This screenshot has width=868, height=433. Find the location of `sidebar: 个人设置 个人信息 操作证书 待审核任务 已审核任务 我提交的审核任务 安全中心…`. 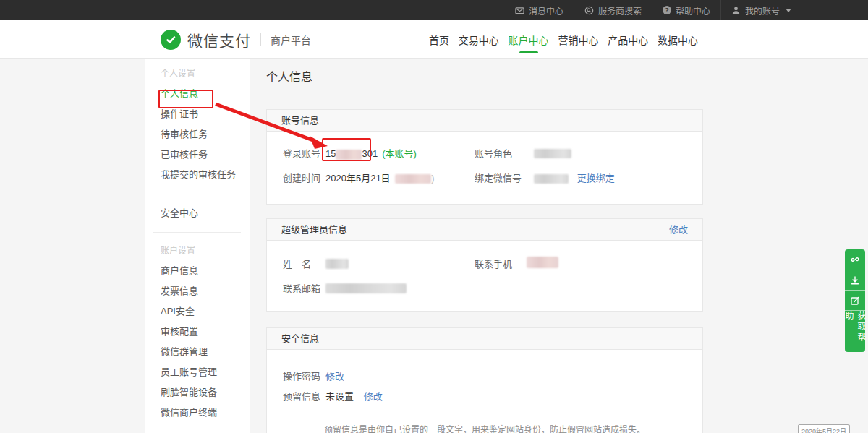

sidebar: 个人设置 个人信息 操作证书 待审核任务 已审核任务 我提交的审核任务 安全中心… is located at coordinates (197, 246).